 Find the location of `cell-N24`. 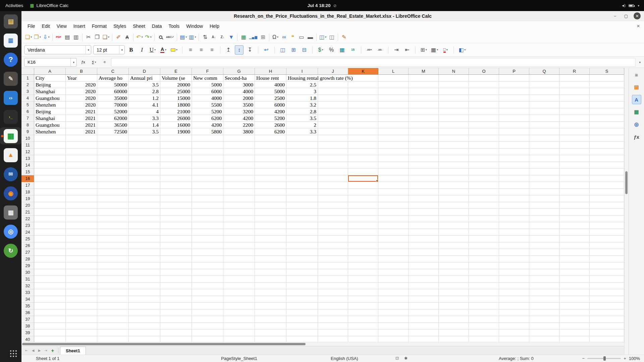

cell-N24 is located at coordinates (454, 232).